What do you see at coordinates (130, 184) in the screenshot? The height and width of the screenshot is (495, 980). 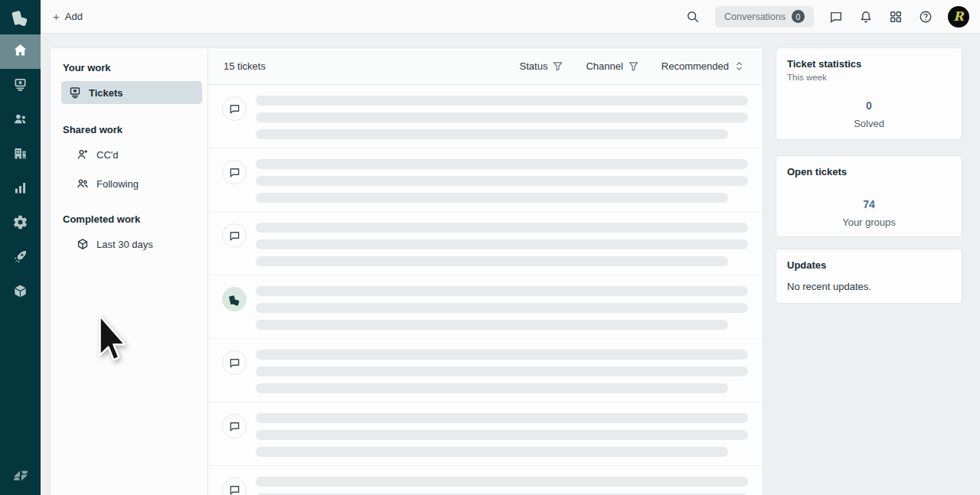 I see `sidebar-item-following: Following` at bounding box center [130, 184].